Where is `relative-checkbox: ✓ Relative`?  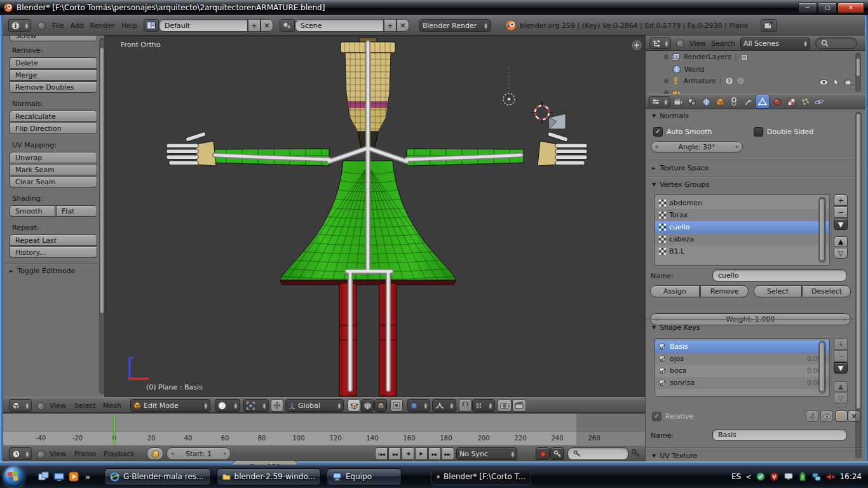 relative-checkbox: ✓ Relative is located at coordinates (672, 417).